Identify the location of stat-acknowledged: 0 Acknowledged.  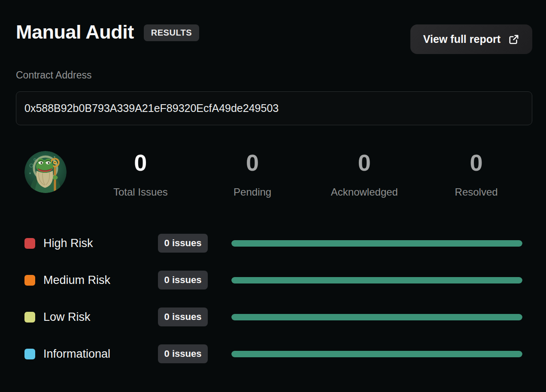
(365, 175).